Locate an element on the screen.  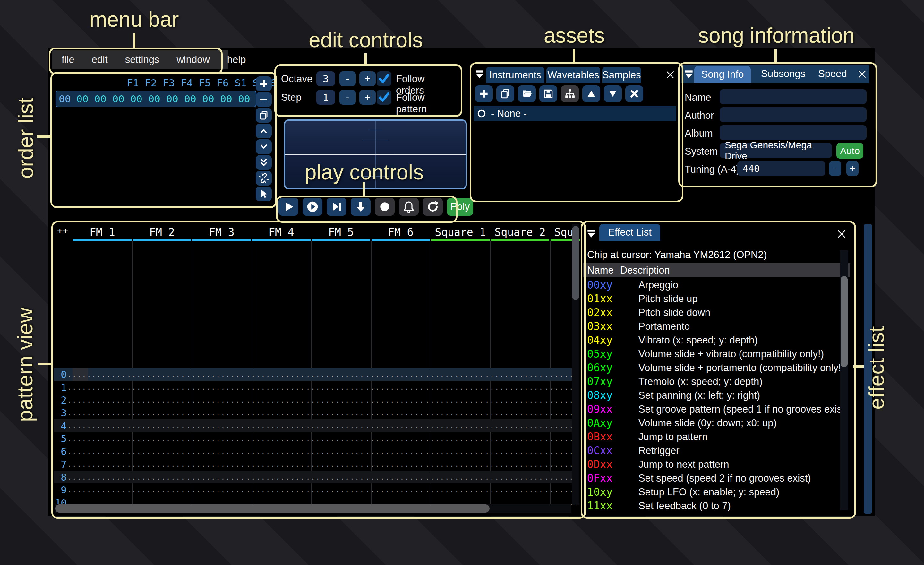
asset-open-button is located at coordinates (527, 94).